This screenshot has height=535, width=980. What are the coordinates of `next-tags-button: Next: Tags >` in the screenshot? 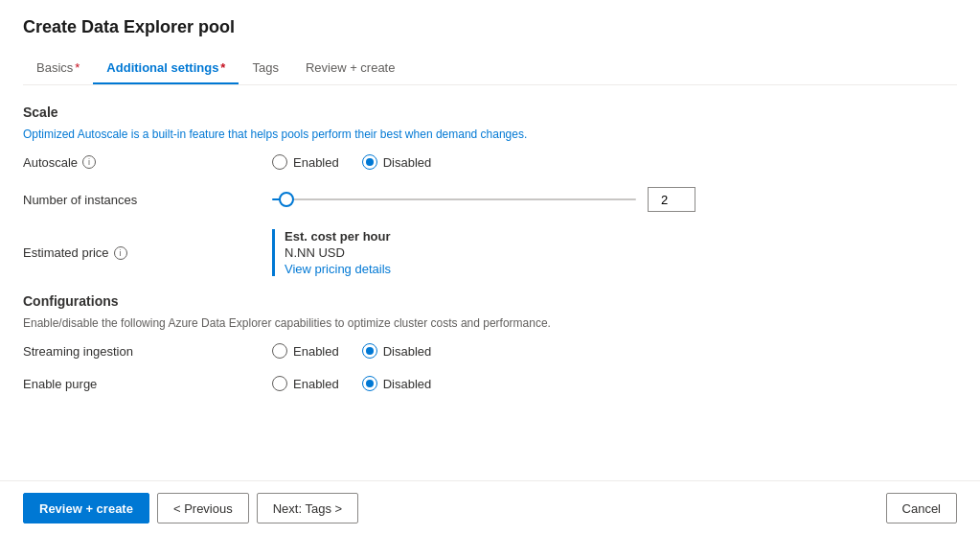 It's located at (308, 508).